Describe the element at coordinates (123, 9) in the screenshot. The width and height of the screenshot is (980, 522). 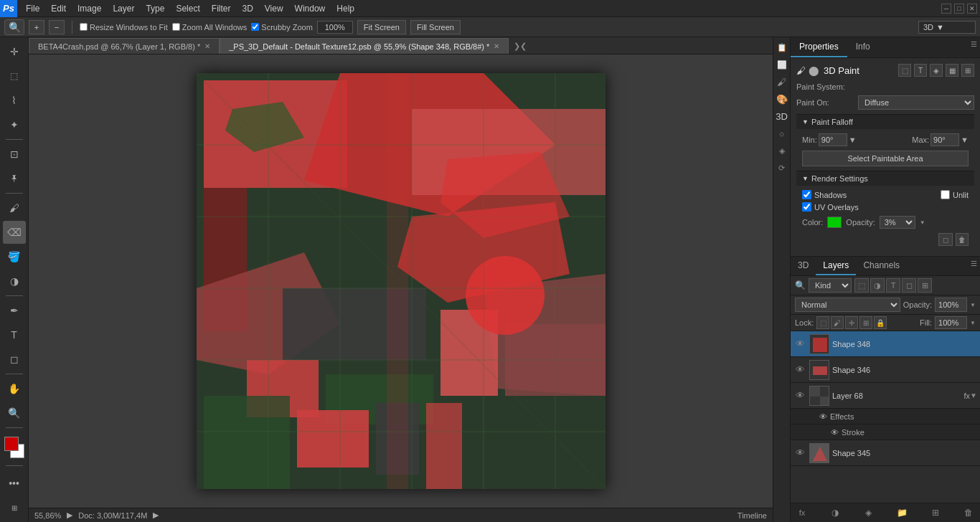
I see `menu-layer: Layer` at that location.